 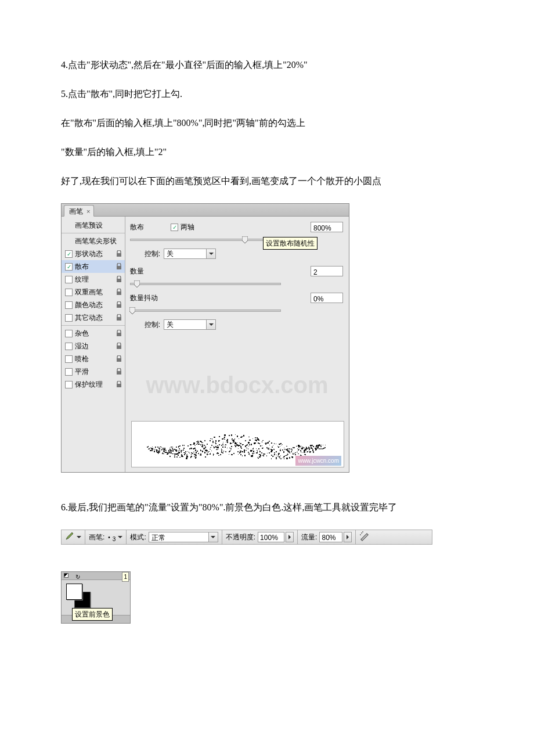 I want to click on paragraph: 4.点击"形状动态",然后在"最小直径"后面的输入框,填上"20%", so click(x=267, y=65).